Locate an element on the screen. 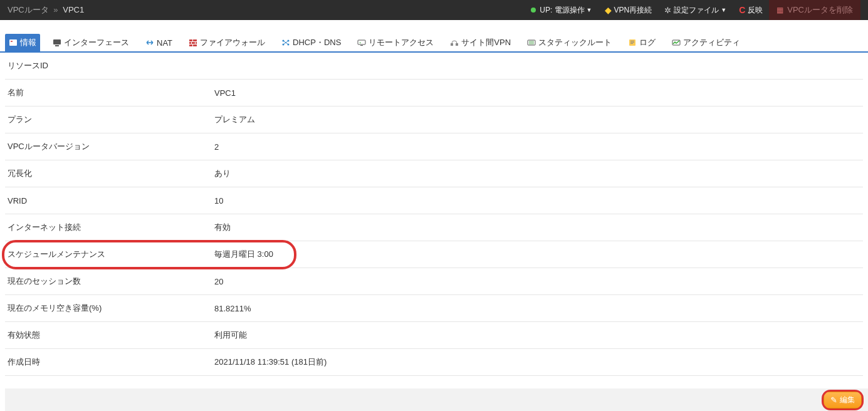 This screenshot has width=868, height=411. power-button: UP: 電源操作 ▼ is located at coordinates (562, 10).